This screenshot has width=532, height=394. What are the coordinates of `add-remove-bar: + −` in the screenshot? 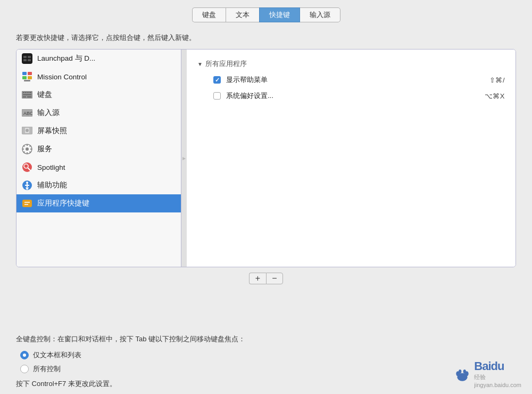 It's located at (266, 278).